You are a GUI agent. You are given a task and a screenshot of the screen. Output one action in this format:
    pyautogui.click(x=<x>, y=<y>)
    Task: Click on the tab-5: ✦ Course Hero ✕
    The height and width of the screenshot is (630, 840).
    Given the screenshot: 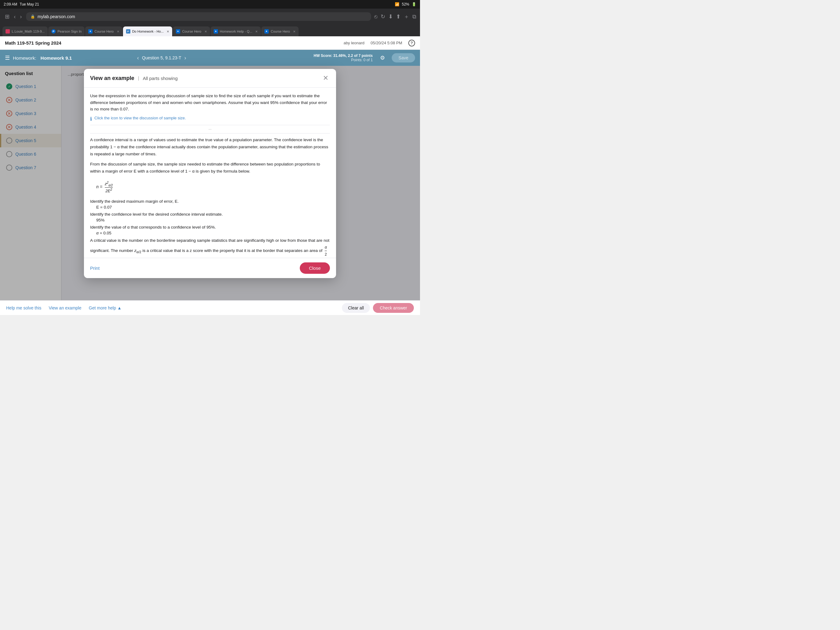 What is the action you would take?
    pyautogui.click(x=191, y=32)
    